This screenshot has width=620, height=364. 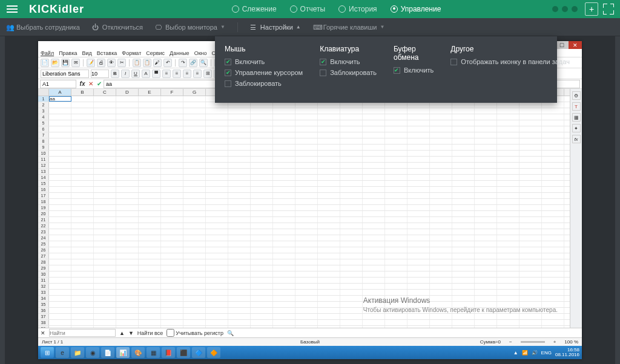 I want to click on taskbar-app2: ⬛, so click(x=183, y=353).